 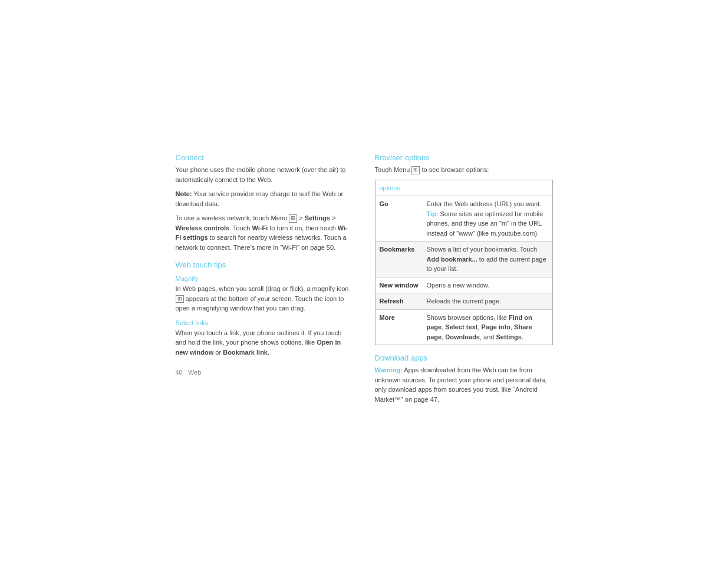 I want to click on browser-options-title: Browser options, so click(x=464, y=158).